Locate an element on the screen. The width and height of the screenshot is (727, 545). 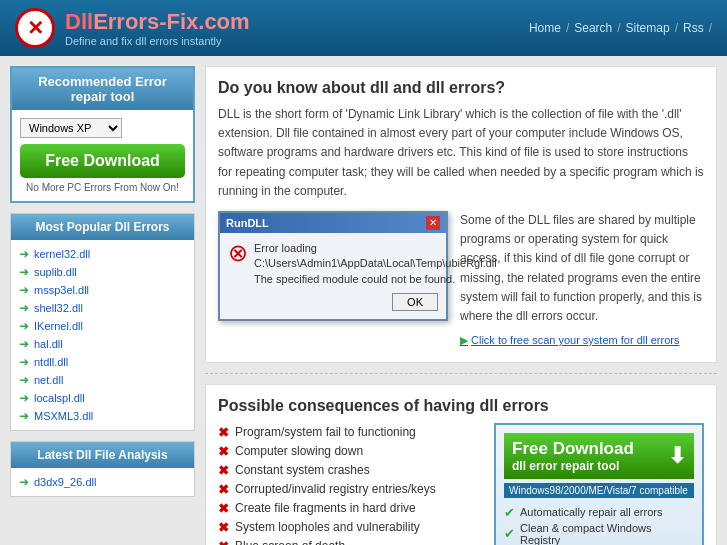
rundll-error-row: ⊗ Error loading C:\Users\Admin1\AppData\… is located at coordinates (333, 264).